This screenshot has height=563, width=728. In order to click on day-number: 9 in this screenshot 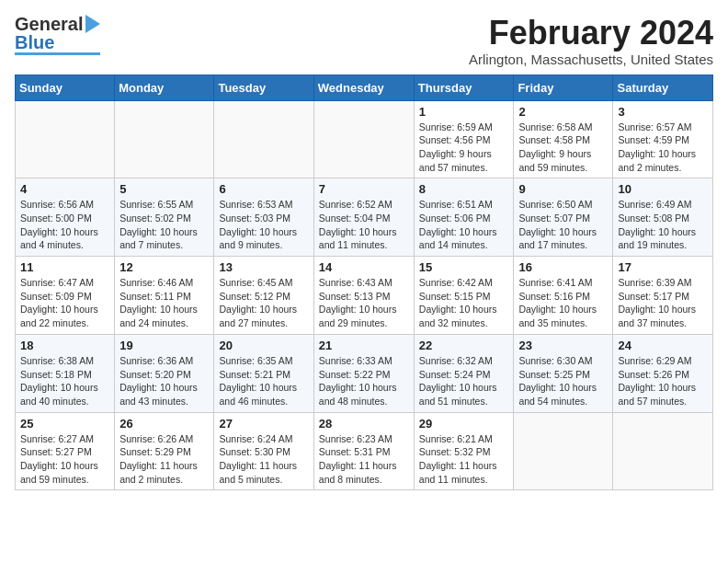, I will do `click(563, 190)`.